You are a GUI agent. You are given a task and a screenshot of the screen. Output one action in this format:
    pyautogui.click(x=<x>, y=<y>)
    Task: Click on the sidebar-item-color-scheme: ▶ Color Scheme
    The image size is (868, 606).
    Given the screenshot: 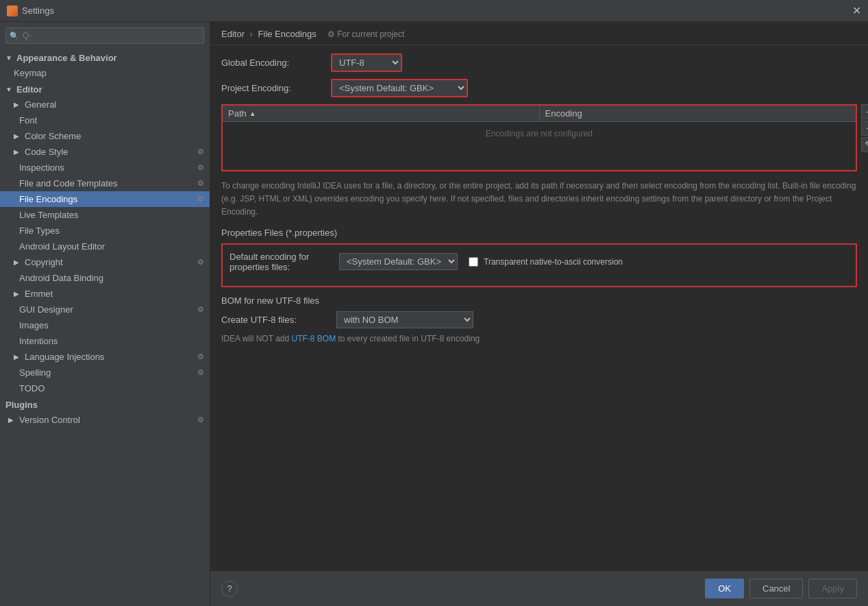 What is the action you would take?
    pyautogui.click(x=105, y=136)
    